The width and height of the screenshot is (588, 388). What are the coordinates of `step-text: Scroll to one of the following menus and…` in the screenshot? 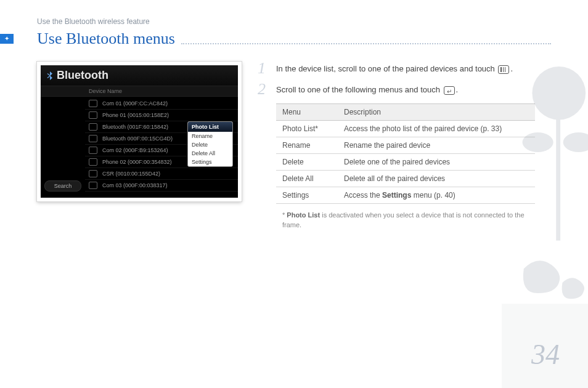 It's located at (367, 89).